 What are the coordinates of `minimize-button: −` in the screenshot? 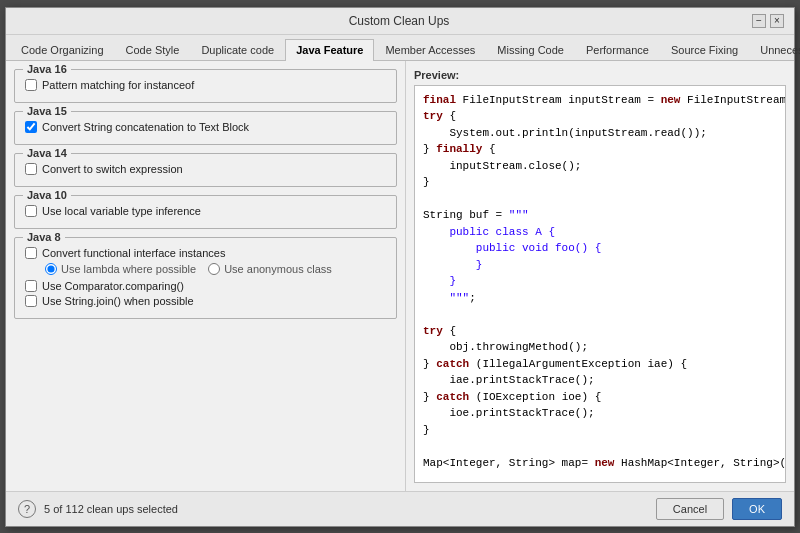 It's located at (759, 21).